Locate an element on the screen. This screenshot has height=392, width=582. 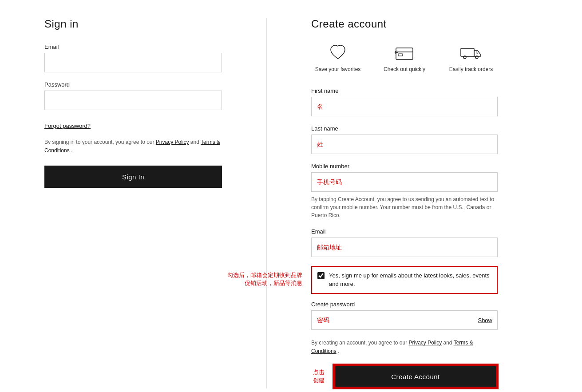
benefit-favorites: Save your favorites is located at coordinates (338, 59).